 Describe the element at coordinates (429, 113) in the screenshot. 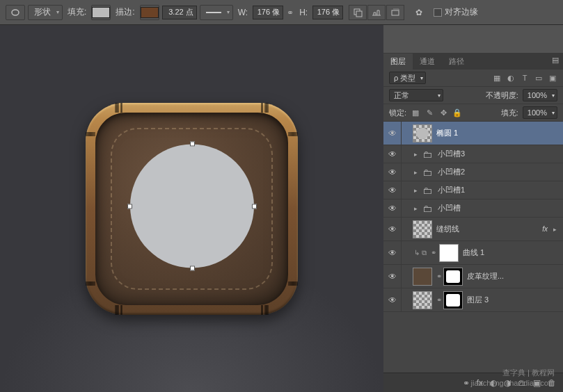

I see `lock-paint-icon: ✎` at that location.